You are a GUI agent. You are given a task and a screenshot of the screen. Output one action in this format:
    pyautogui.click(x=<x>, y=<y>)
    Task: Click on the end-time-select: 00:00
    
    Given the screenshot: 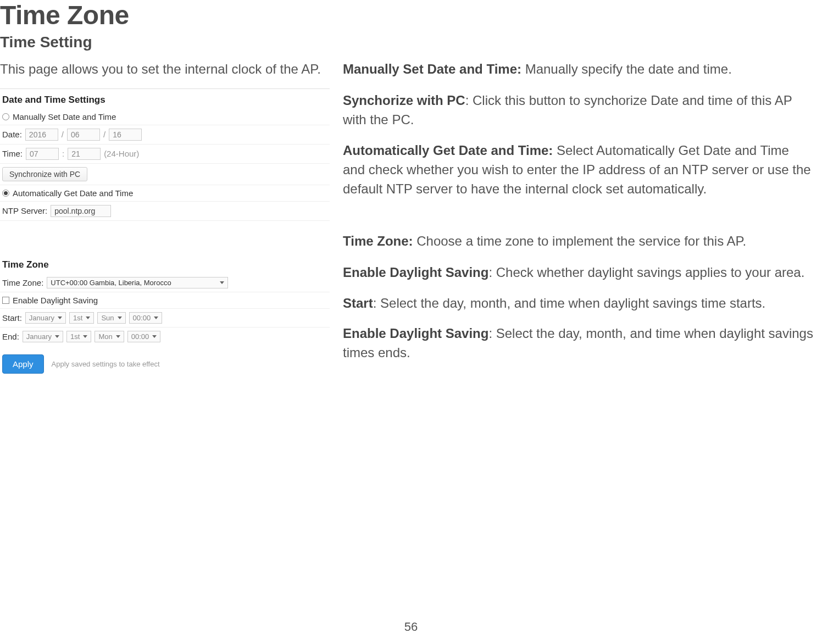 What is the action you would take?
    pyautogui.click(x=144, y=336)
    